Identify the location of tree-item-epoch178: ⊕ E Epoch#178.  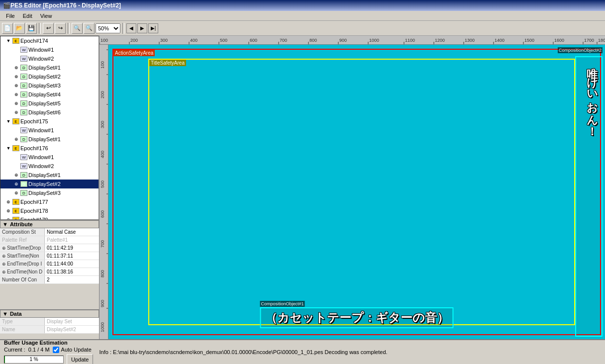
(50, 211).